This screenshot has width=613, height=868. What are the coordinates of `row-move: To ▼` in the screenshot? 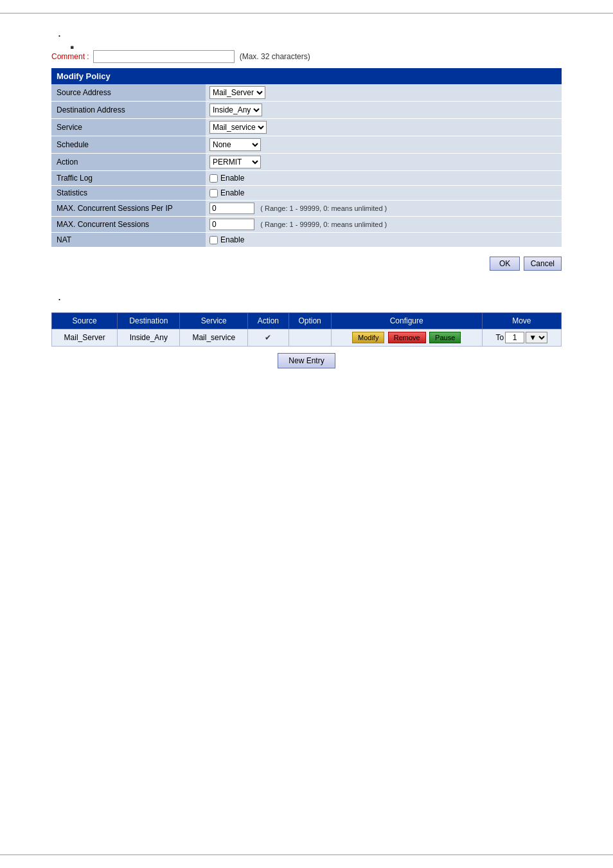 It's located at (522, 338).